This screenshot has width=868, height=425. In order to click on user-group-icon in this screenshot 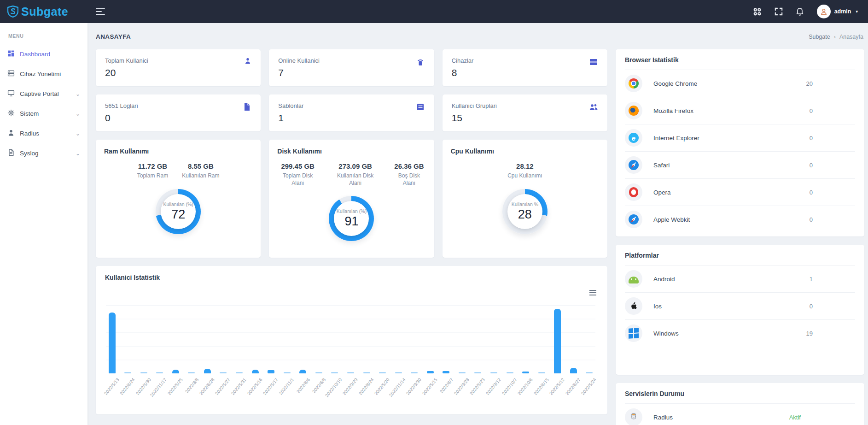, I will do `click(594, 108)`.